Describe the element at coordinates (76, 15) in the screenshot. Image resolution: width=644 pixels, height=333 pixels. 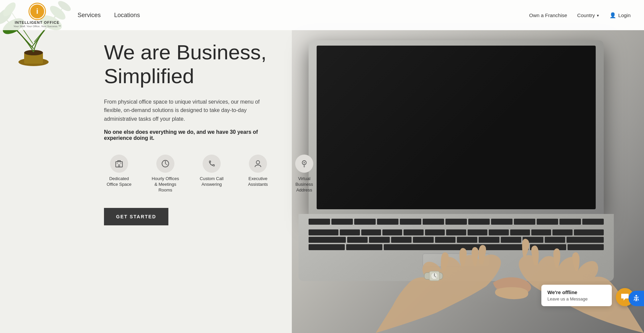
I see `nav-left: i INTELLIGENT OFFICE Your Staff. Your Of…` at that location.